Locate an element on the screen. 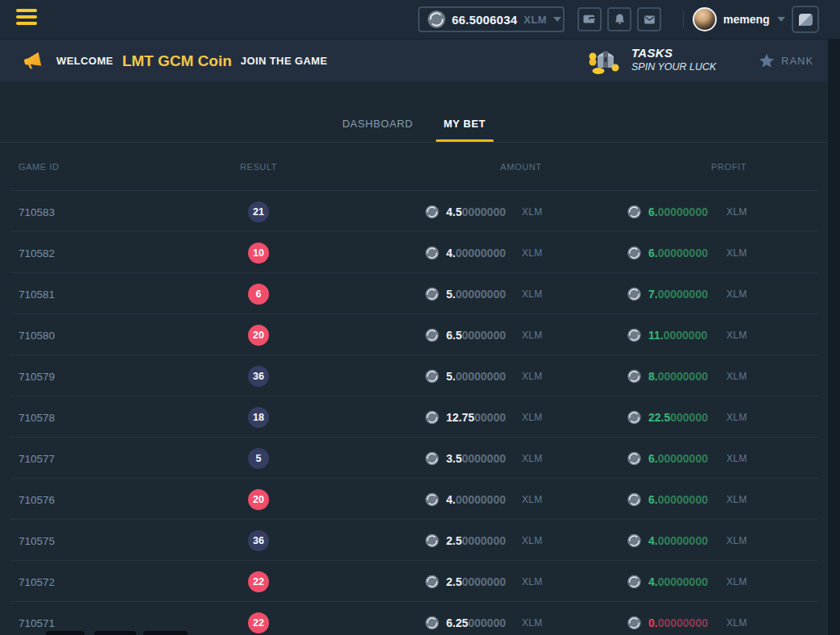  table-row: 710581 6 5.00000000 XLM 7.00000000 is located at coordinates (414, 293).